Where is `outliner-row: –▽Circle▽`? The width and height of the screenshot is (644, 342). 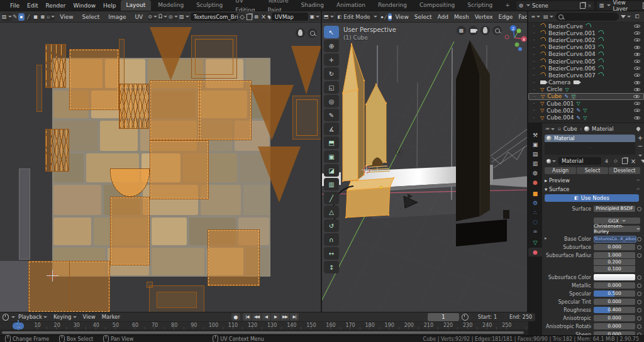
outliner-row: –▽Circle▽ is located at coordinates (586, 89).